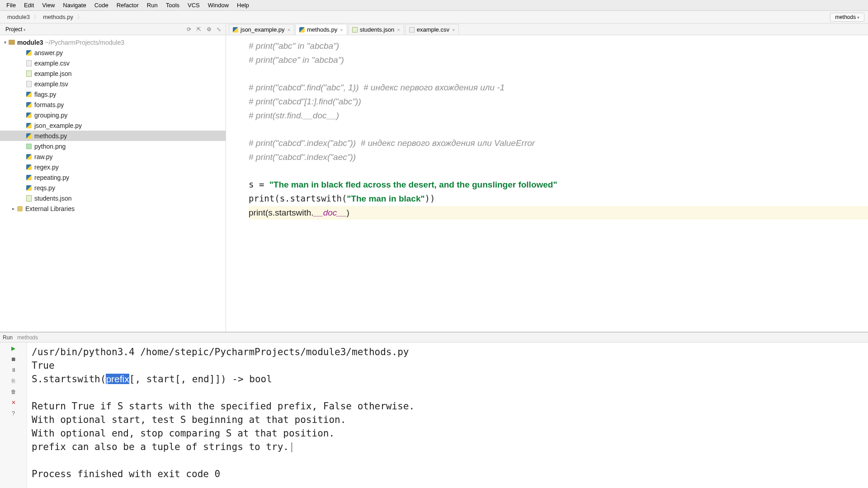 Image resolution: width=868 pixels, height=488 pixels. Describe the element at coordinates (113, 146) in the screenshot. I see `tree-file: python.png` at that location.